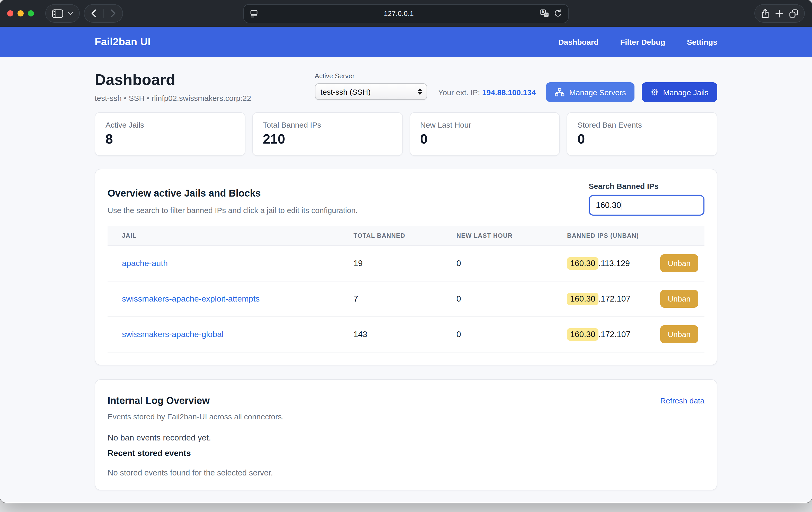  I want to click on jail-link: swissmakers-apache-global, so click(173, 334).